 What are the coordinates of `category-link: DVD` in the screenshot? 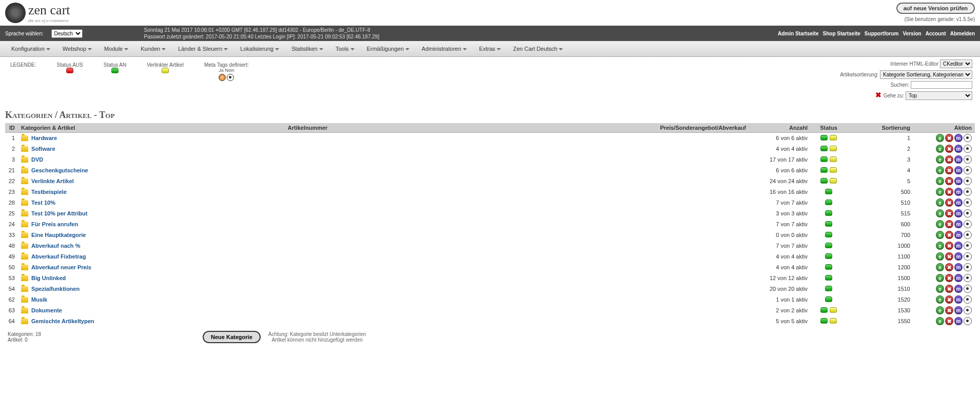 It's located at (37, 160).